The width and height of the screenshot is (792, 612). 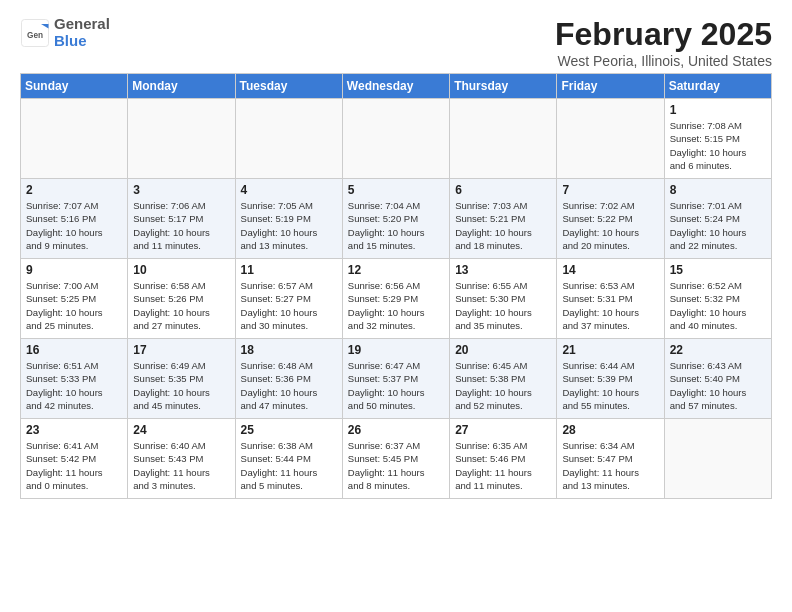 I want to click on subtitle: West Peoria, Illinois, United States, so click(x=664, y=61).